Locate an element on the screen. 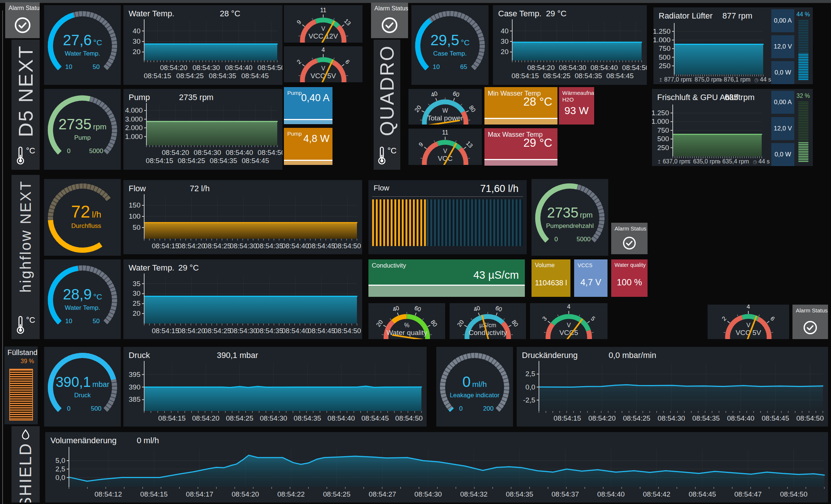 The image size is (831, 504). heat-absorption-tile: Wärmeaufnahme H2O 93 W is located at coordinates (577, 106).